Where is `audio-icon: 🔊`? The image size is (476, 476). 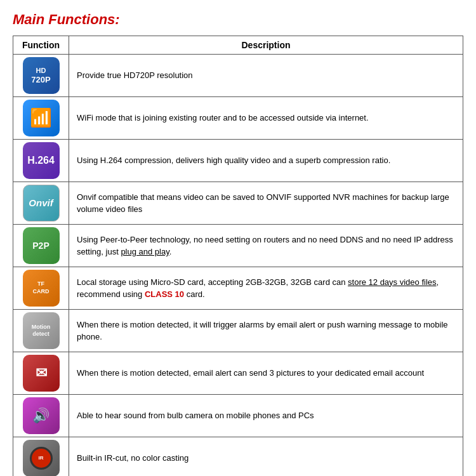 audio-icon: 🔊 is located at coordinates (41, 416).